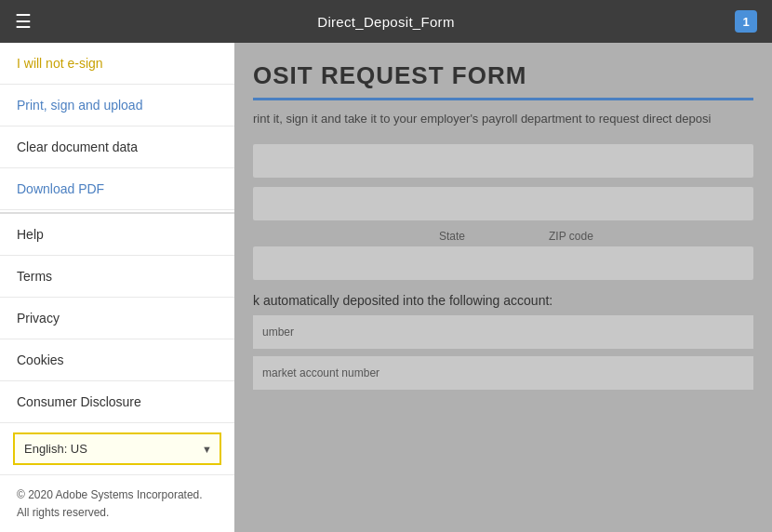  What do you see at coordinates (503, 300) in the screenshot?
I see `account-section-title: k automatically deposited into the follo…` at bounding box center [503, 300].